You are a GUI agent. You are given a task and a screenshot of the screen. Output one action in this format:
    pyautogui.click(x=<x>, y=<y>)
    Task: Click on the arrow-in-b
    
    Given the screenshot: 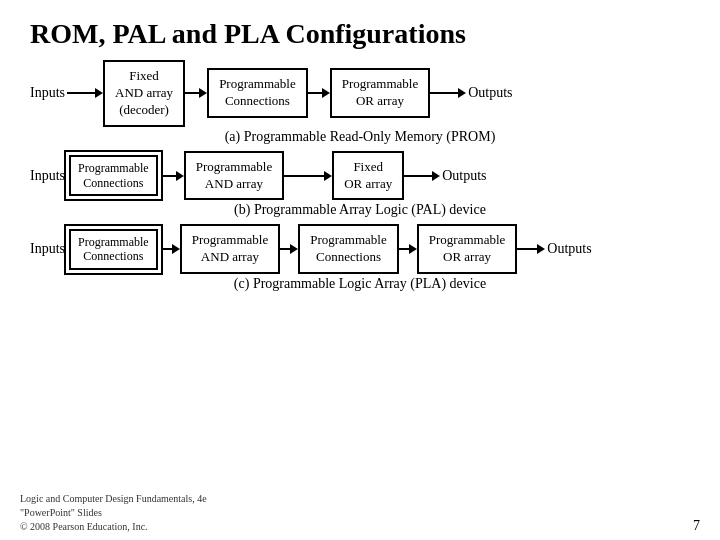 What is the action you would take?
    pyautogui.click(x=173, y=176)
    